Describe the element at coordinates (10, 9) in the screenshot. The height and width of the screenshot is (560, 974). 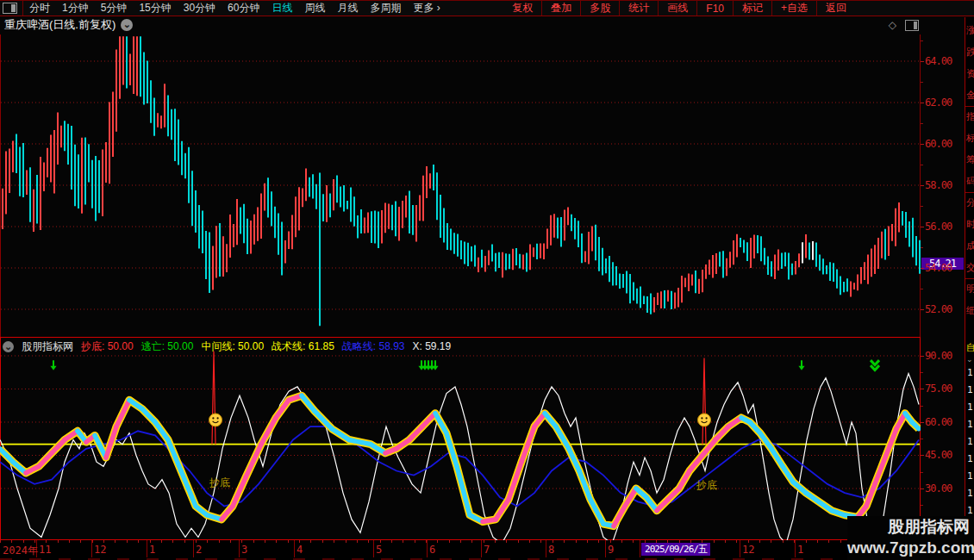
I see `layout-icon` at that location.